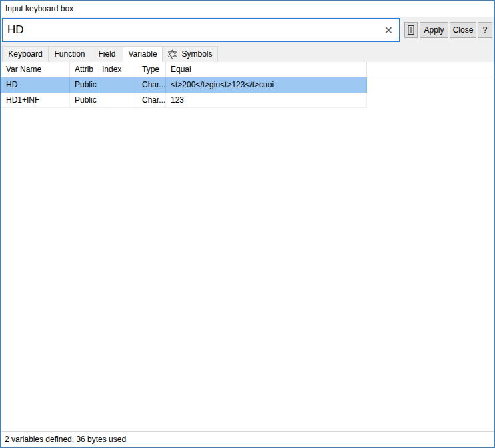  Describe the element at coordinates (184, 85) in the screenshot. I see `table-row: HD Public Char... <t>200</t>giu<t>123</t…` at that location.